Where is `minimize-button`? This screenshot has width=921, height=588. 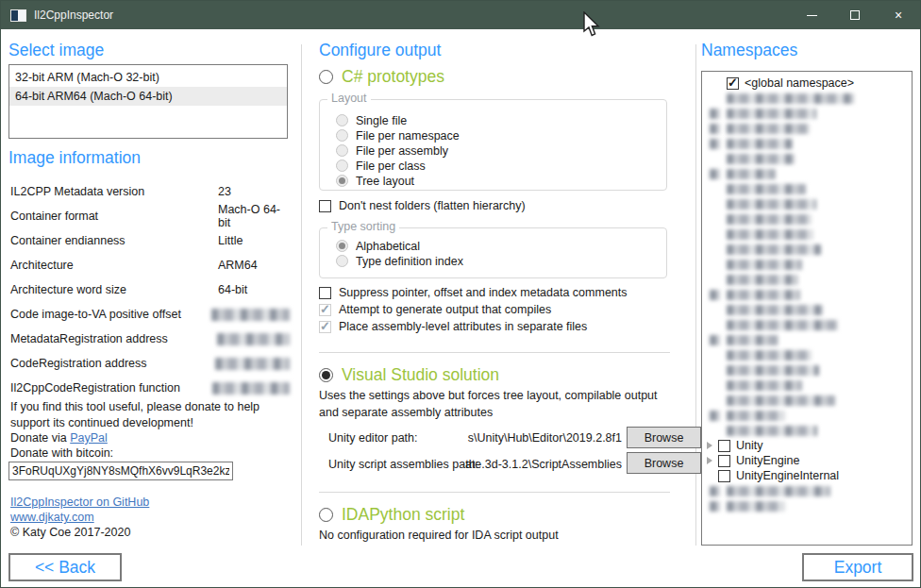
minimize-button is located at coordinates (812, 15).